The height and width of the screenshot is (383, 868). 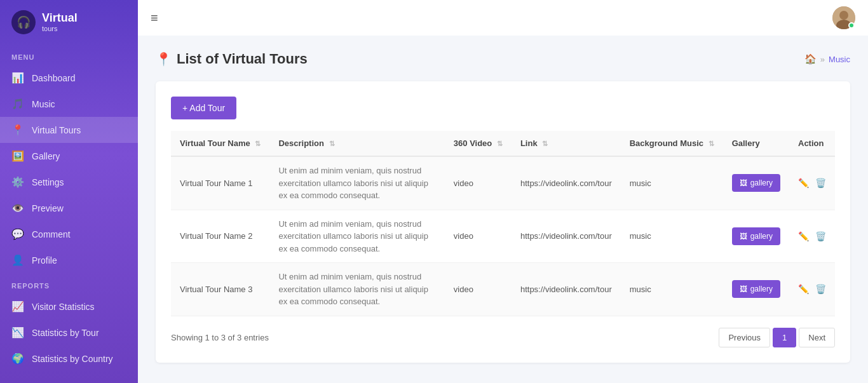 I want to click on sort-icon-link: ⇅, so click(x=545, y=144).